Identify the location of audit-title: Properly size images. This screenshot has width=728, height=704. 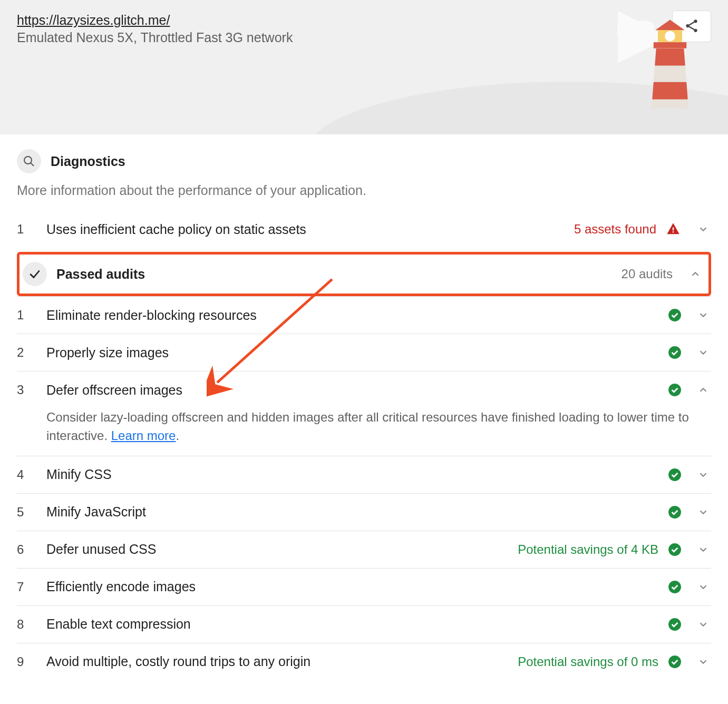
(354, 353).